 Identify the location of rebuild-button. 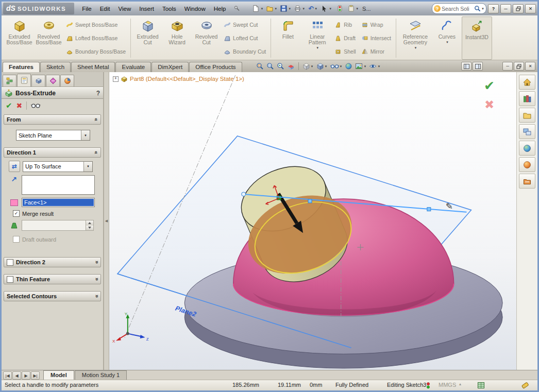
(340, 8).